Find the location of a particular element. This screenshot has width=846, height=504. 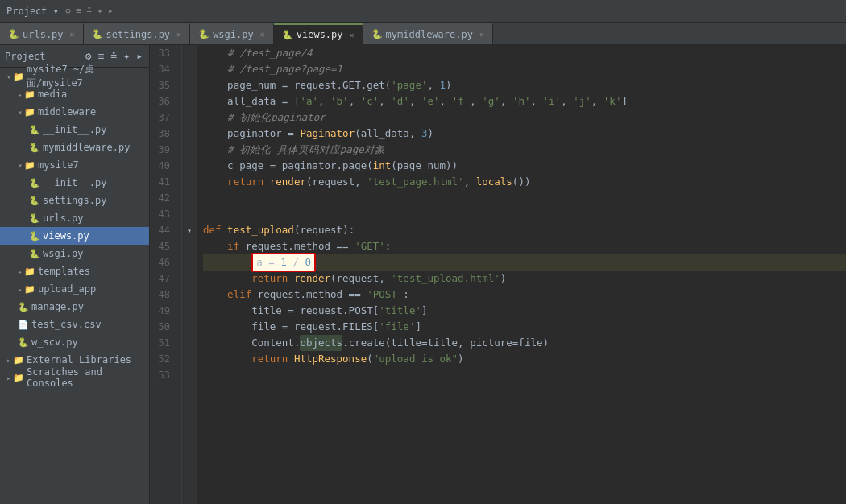

tree-upload-app: ▸ 📁 upload_app is located at coordinates (74, 289).